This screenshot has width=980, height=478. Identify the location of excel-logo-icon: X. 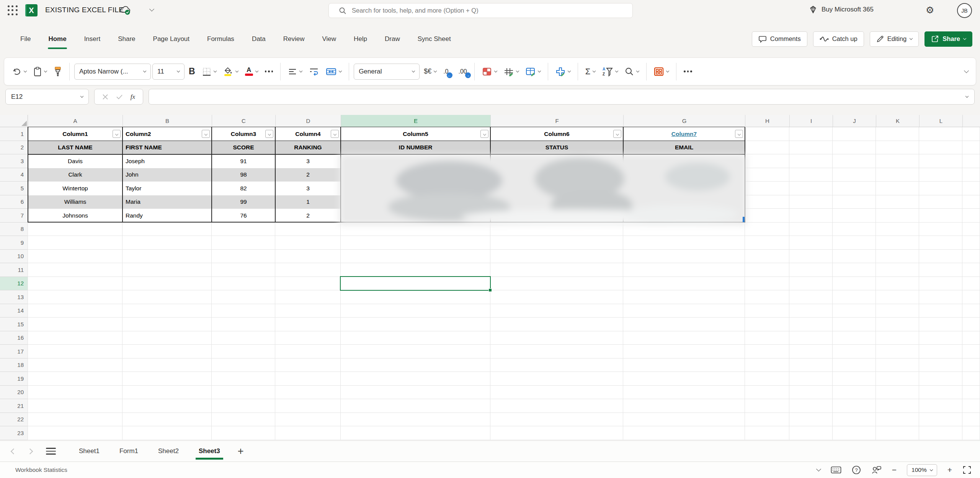
(31, 10).